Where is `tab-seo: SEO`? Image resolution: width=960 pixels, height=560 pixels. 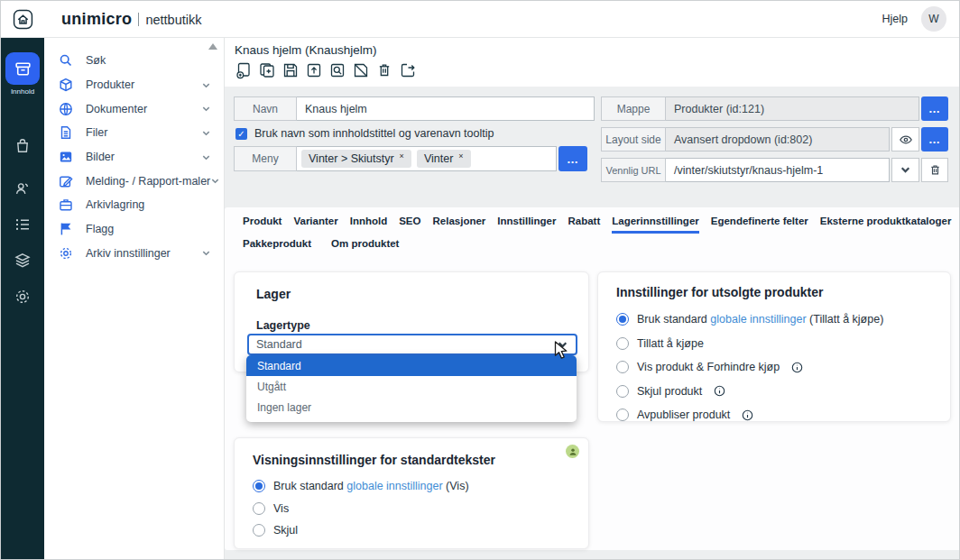
tab-seo: SEO is located at coordinates (410, 225).